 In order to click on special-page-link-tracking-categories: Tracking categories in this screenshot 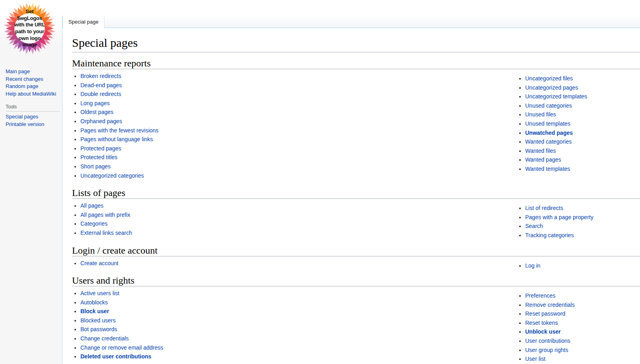, I will do `click(550, 235)`.